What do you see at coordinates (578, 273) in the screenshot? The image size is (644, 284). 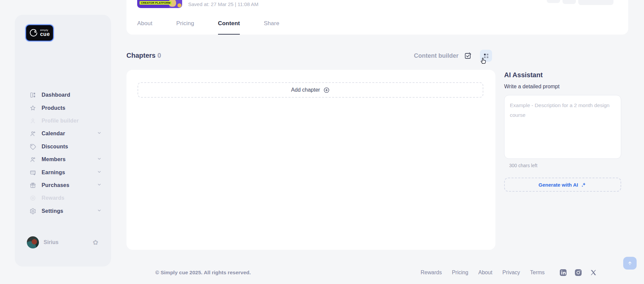 I see `instagram-icon` at bounding box center [578, 273].